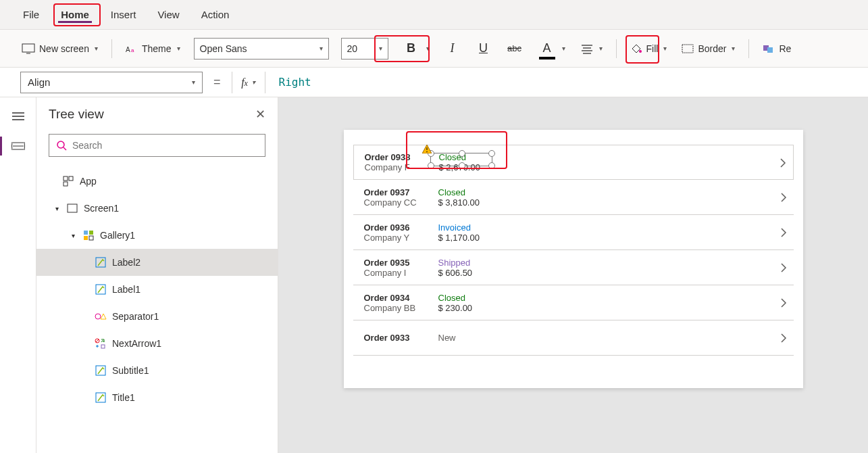 The height and width of the screenshot is (453, 868). Describe the element at coordinates (261, 49) in the screenshot. I see `font-family-select: Open Sans ▾` at that location.